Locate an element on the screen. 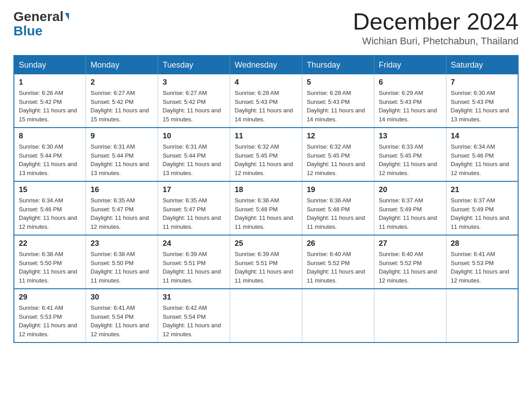 This screenshot has width=532, height=411. calendar-cell: 27Sunrise: 6:40 AMSunset: 5:52 PMDayligh… is located at coordinates (410, 262).